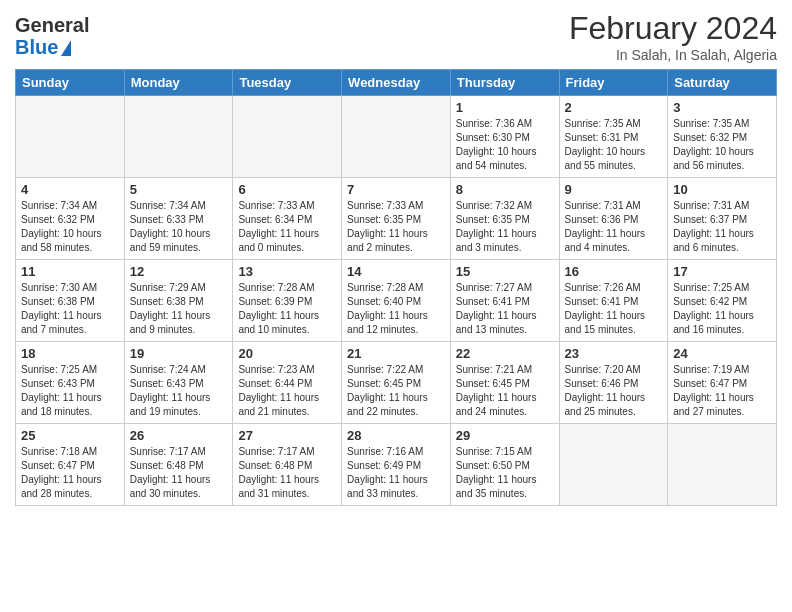  Describe the element at coordinates (722, 83) in the screenshot. I see `day-header-saturday: Saturday` at that location.